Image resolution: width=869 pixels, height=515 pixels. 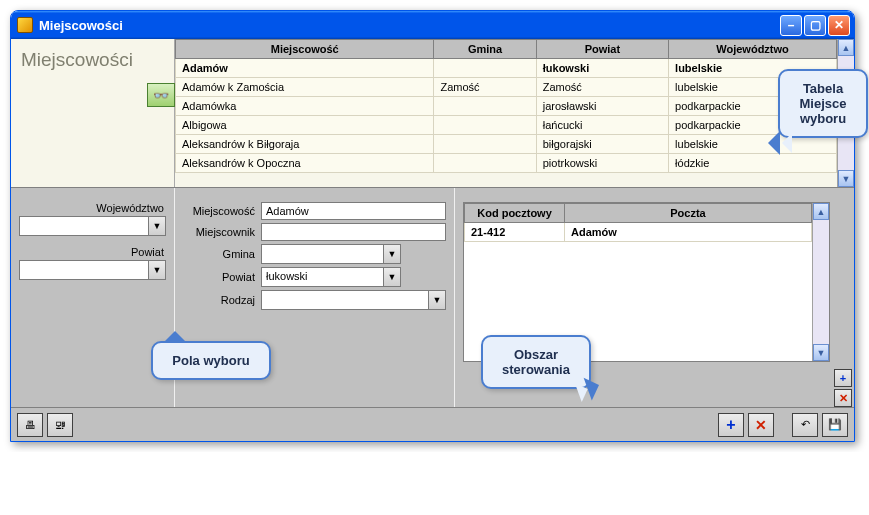 I want to click on filter-powiat-combo: ▼, so click(x=92, y=270).